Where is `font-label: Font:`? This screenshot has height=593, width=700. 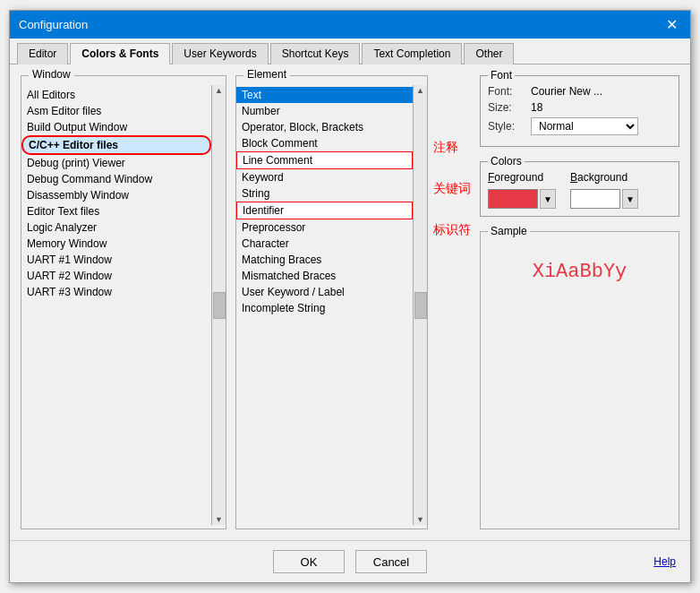
font-label: Font: is located at coordinates (509, 91).